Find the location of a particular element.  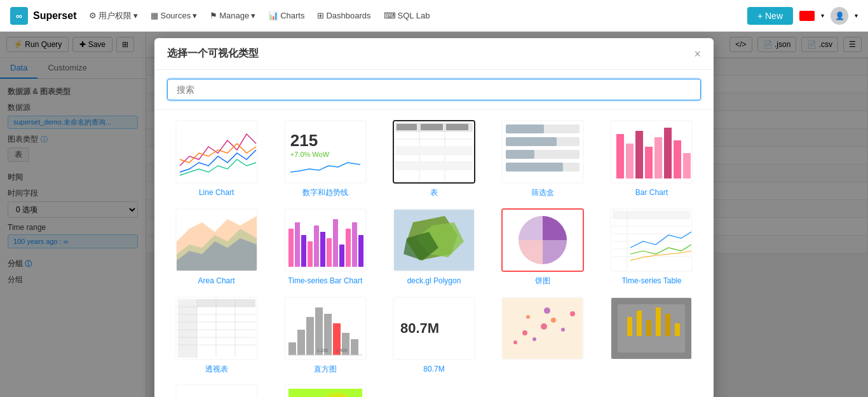

chart-type-item-big-number2: 80.7M 80.7M is located at coordinates (433, 335).